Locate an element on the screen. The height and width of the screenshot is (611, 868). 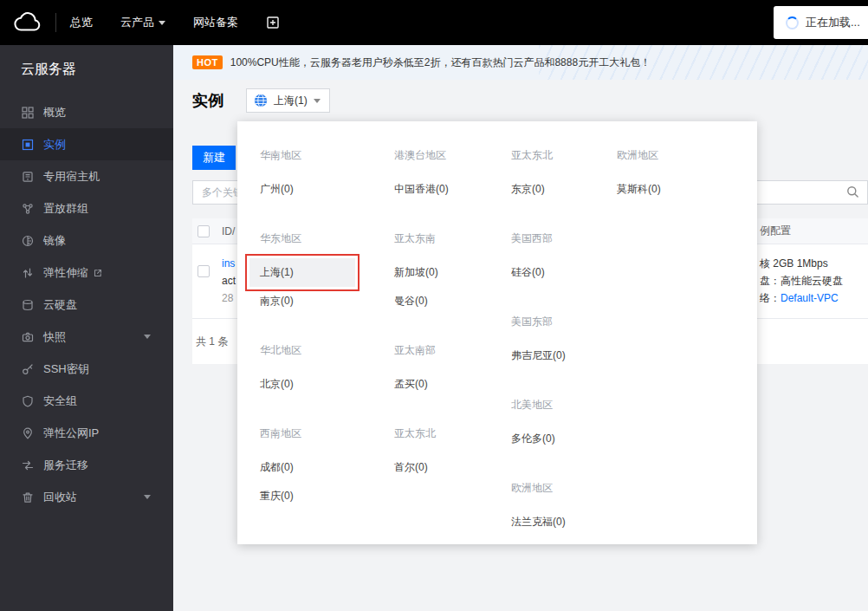
sidebar-item-placement-groups: 置放群组 is located at coordinates (87, 208).